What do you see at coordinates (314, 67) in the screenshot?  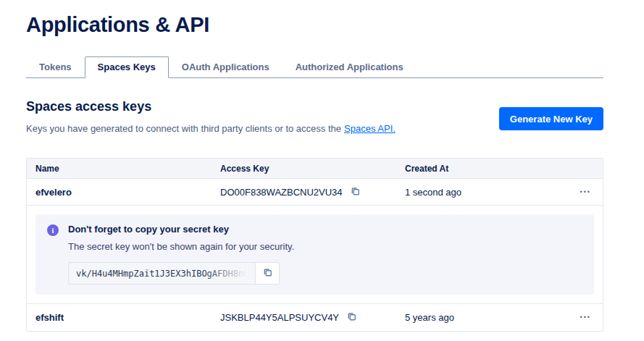 I see `tab-bar: Tokens Spaces Keys OAuth Applications Au…` at bounding box center [314, 67].